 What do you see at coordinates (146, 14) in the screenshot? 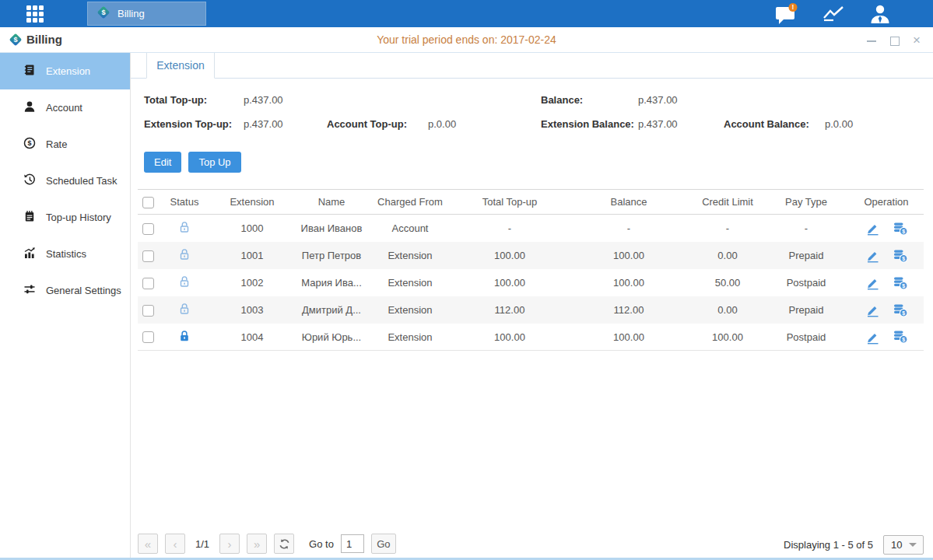
I see `taskbar-tab-billing: $ Billing` at bounding box center [146, 14].